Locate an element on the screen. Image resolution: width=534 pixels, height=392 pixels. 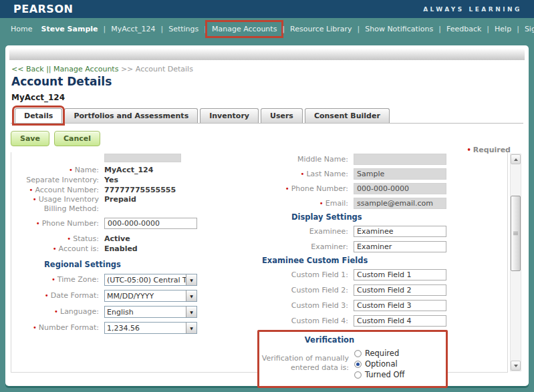
phone-number-input is located at coordinates (151, 223).